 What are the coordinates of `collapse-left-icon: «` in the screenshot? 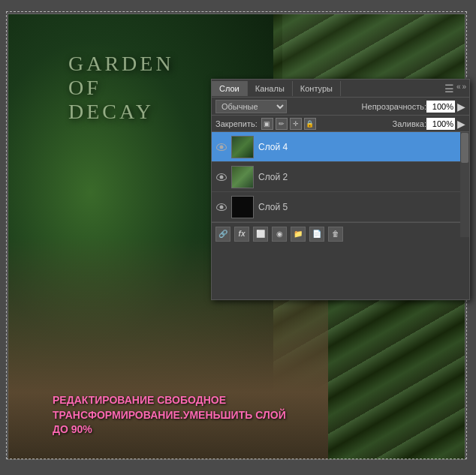 It's located at (459, 87).